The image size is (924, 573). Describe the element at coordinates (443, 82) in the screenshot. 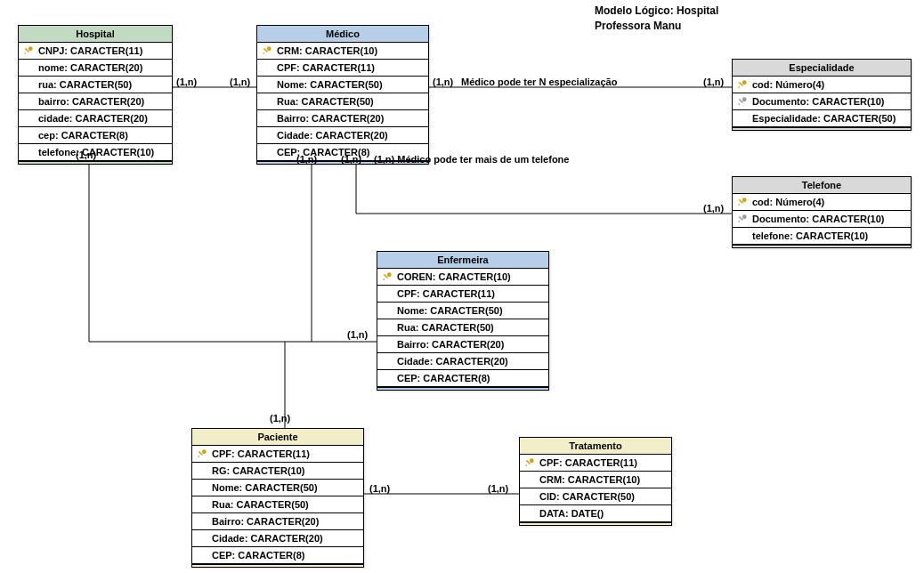

I see `card-med-esp-left: (1,n)` at that location.